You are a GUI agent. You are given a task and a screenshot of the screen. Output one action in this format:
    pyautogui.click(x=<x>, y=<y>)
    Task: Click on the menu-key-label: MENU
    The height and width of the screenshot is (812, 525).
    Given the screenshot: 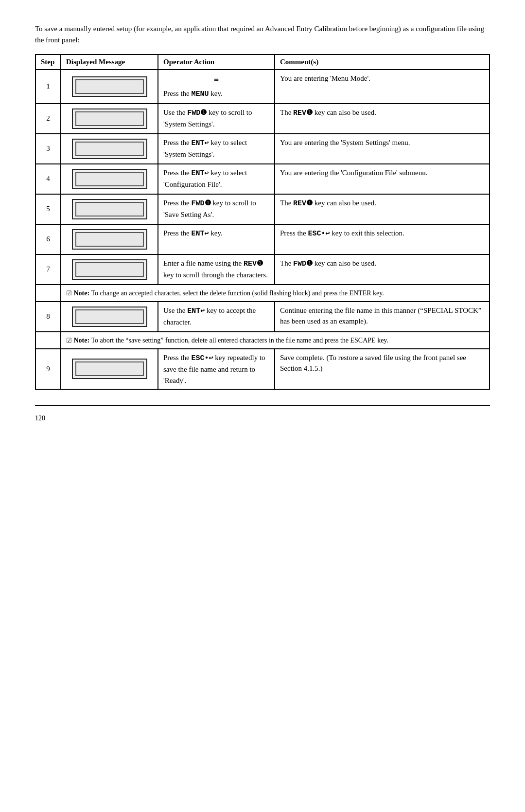 What is the action you would take?
    pyautogui.click(x=200, y=94)
    